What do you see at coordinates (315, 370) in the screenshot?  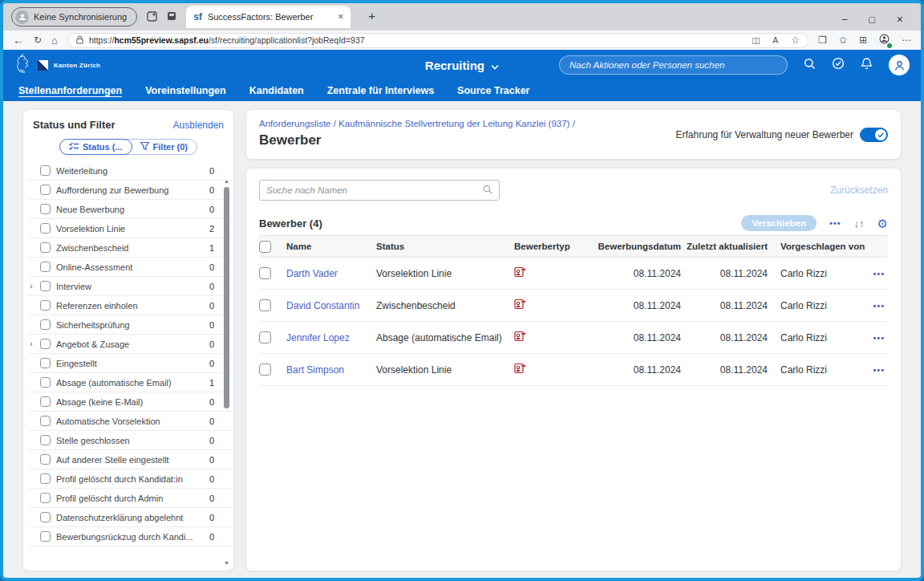 I see `applicant-name-link: Bart Simpson` at bounding box center [315, 370].